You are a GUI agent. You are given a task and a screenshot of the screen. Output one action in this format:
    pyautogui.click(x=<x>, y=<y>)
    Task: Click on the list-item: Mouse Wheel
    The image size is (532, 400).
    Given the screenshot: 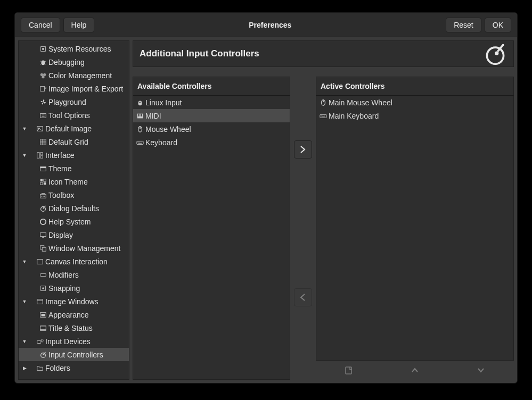 What is the action you would take?
    pyautogui.click(x=211, y=129)
    